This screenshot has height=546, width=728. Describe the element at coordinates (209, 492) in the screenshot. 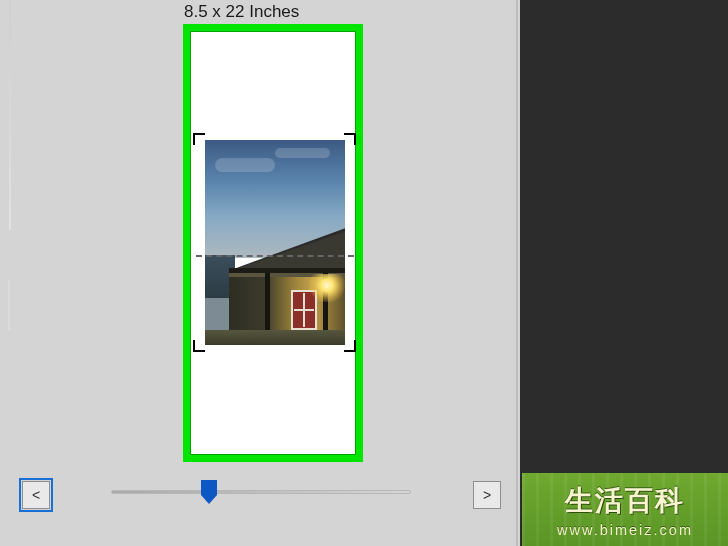

I see `zoom-slider-thumb` at that location.